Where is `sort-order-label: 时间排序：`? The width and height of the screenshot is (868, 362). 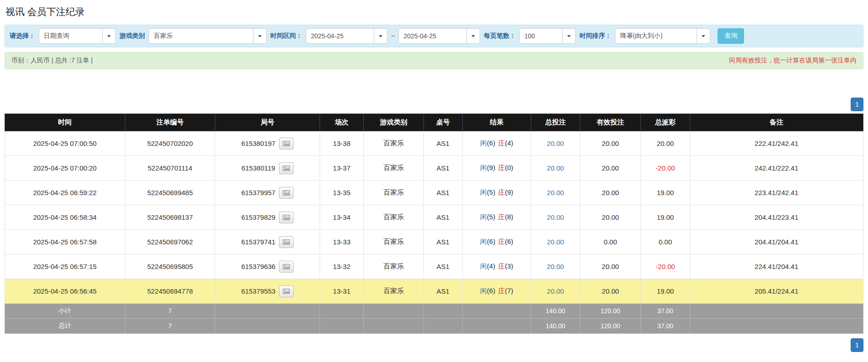
sort-order-label: 时间排序： is located at coordinates (595, 36).